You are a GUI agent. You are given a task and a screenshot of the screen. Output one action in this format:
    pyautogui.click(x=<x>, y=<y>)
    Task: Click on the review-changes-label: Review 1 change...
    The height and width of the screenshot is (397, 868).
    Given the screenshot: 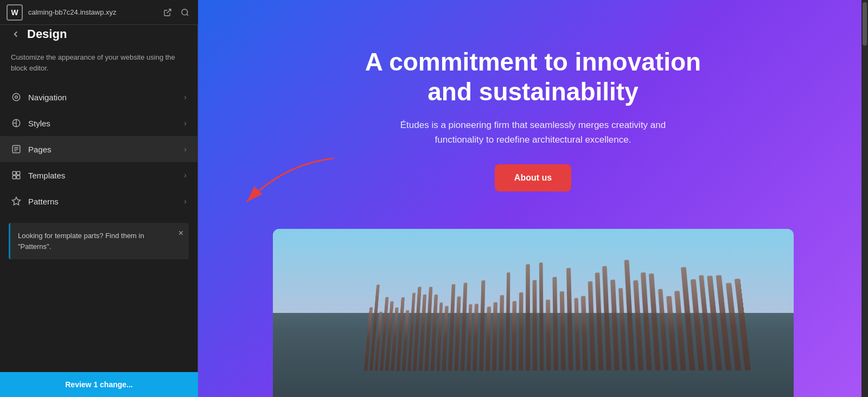 What is the action you would take?
    pyautogui.click(x=99, y=385)
    